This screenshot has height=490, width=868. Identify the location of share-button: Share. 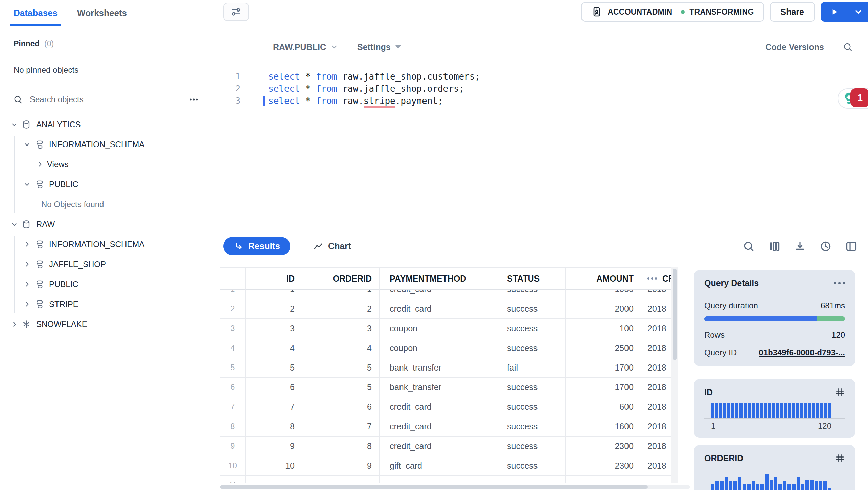
(792, 12).